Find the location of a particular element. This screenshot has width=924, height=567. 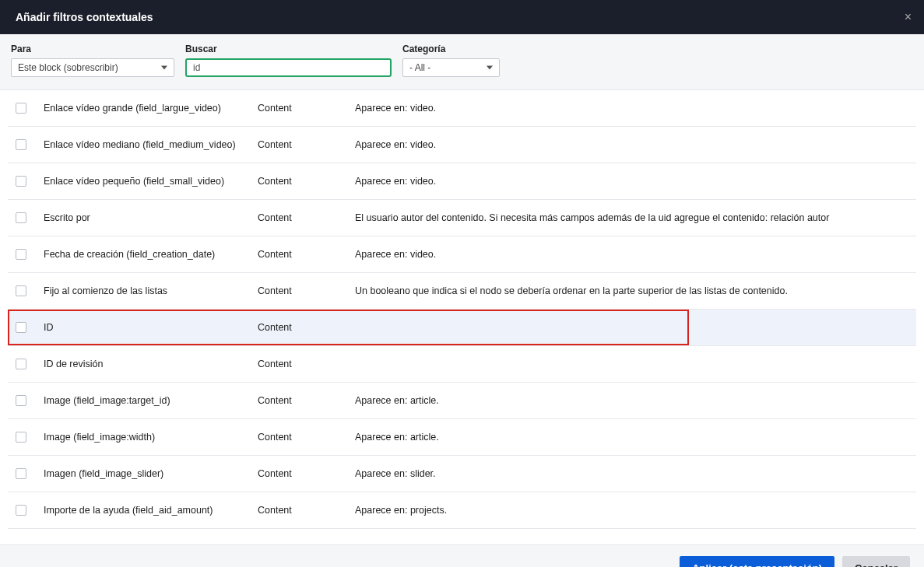

apply-button: Aplicar (esta presentación) is located at coordinates (757, 562).